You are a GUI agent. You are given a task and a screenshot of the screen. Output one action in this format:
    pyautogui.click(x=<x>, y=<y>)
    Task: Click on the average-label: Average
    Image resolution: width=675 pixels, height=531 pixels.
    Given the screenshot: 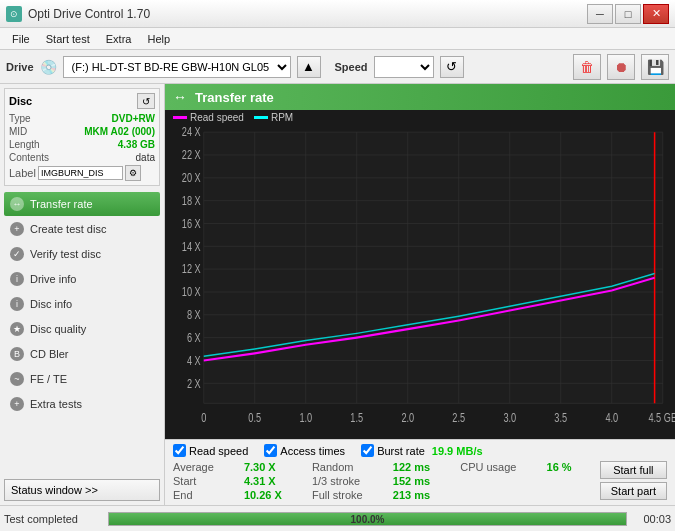 What is the action you would take?
    pyautogui.click(x=204, y=467)
    